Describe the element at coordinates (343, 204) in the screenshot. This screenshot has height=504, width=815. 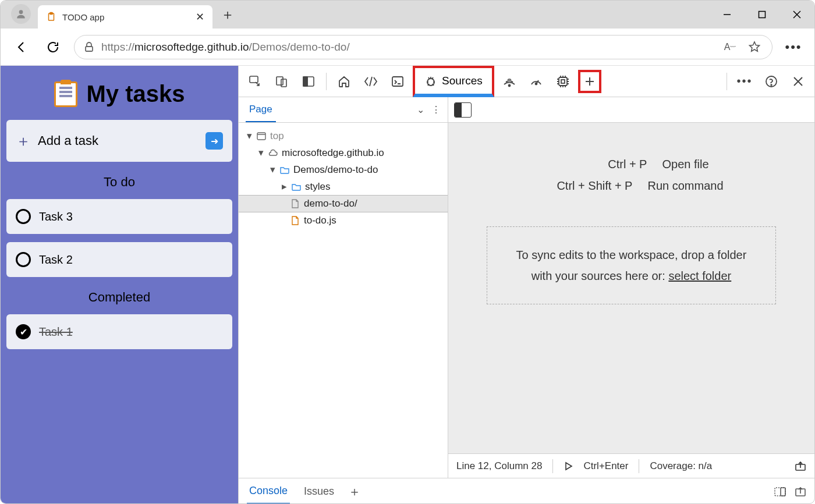
I see `tree-index: demo-to-do/` at that location.